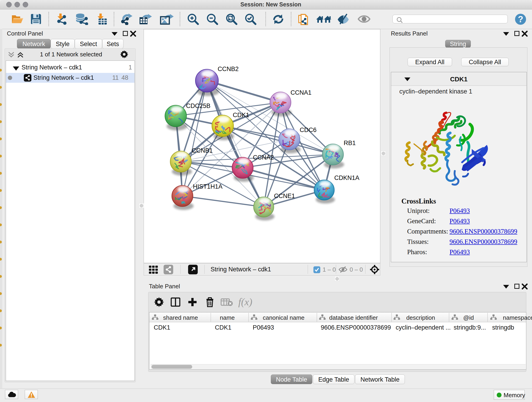 The image size is (532, 402). What do you see at coordinates (264, 157) in the screenshot?
I see `svg-text: CCNA2` at bounding box center [264, 157].